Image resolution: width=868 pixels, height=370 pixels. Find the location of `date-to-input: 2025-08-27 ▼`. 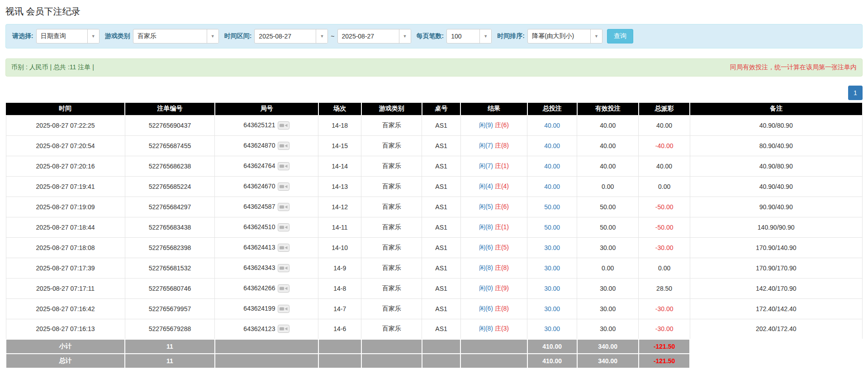

date-to-input: 2025-08-27 ▼ is located at coordinates (375, 36).